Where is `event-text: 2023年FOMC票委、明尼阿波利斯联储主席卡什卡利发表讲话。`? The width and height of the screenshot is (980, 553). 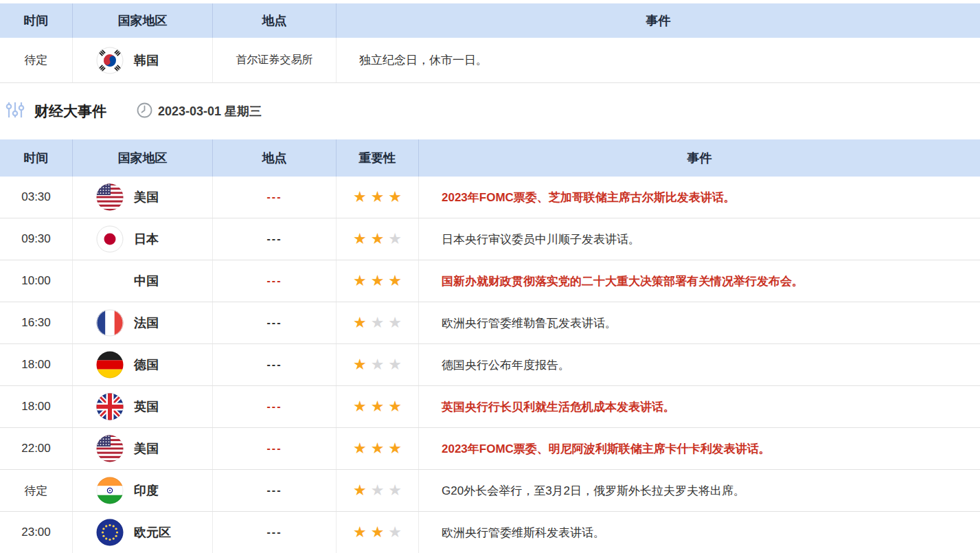 event-text: 2023年FOMC票委、明尼阿波利斯联储主席卡什卡利发表讲话。 is located at coordinates (699, 449).